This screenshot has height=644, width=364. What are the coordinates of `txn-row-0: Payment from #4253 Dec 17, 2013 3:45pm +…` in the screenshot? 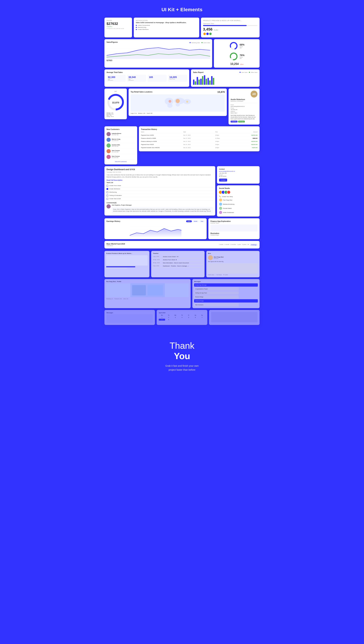 It's located at (199, 135).